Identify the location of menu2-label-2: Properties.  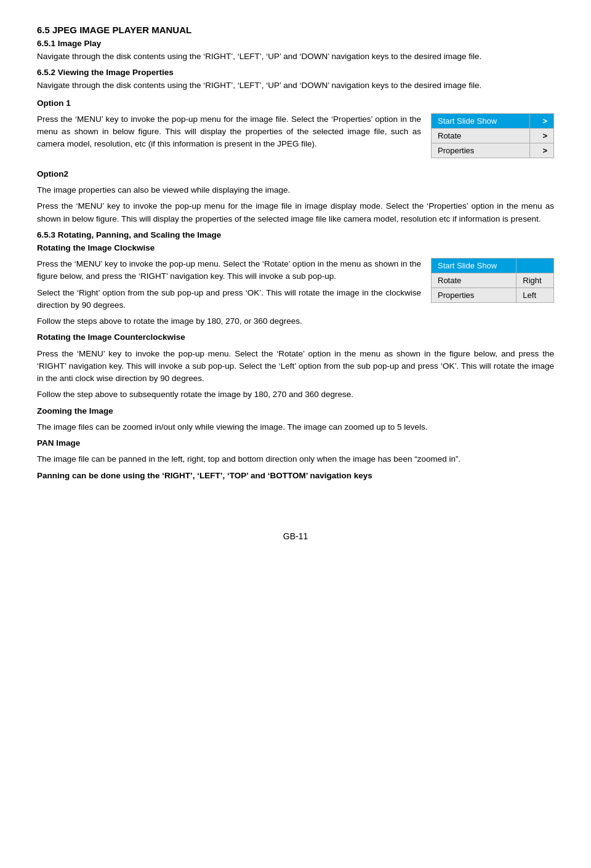
(474, 295).